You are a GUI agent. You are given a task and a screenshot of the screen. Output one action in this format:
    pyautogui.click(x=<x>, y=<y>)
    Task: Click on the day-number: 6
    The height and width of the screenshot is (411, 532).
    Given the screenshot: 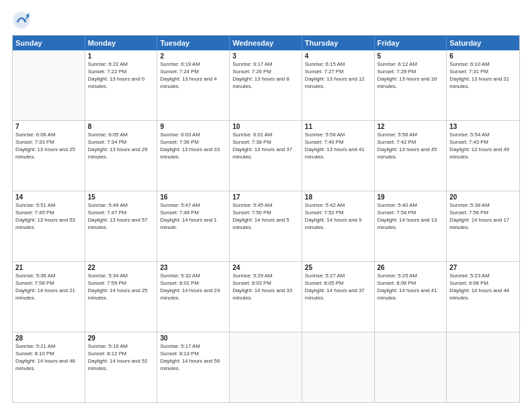 What is the action you would take?
    pyautogui.click(x=483, y=56)
    